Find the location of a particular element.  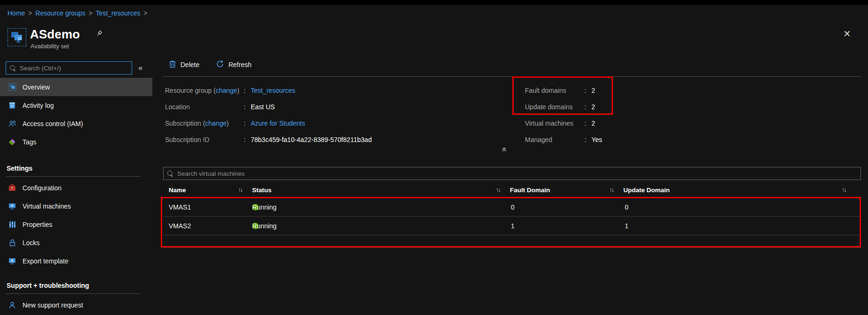

overview-icon is located at coordinates (12, 87).